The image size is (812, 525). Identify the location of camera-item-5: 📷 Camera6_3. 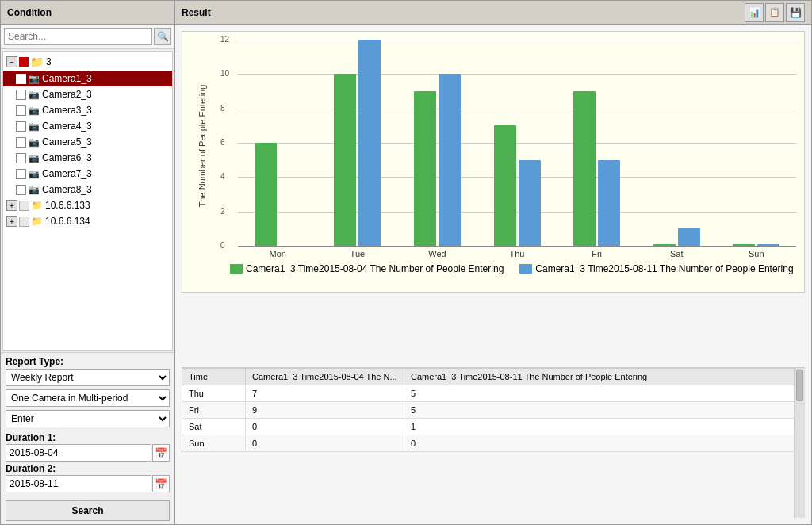
(87, 158).